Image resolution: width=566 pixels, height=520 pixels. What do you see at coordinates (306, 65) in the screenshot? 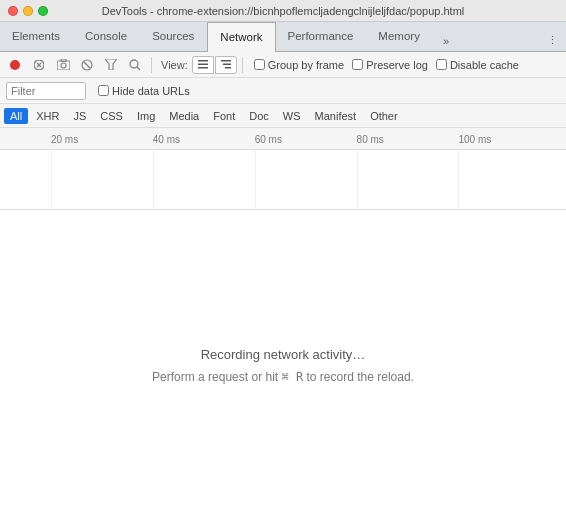
I see `group-by-frame-label: Group by frame` at bounding box center [306, 65].